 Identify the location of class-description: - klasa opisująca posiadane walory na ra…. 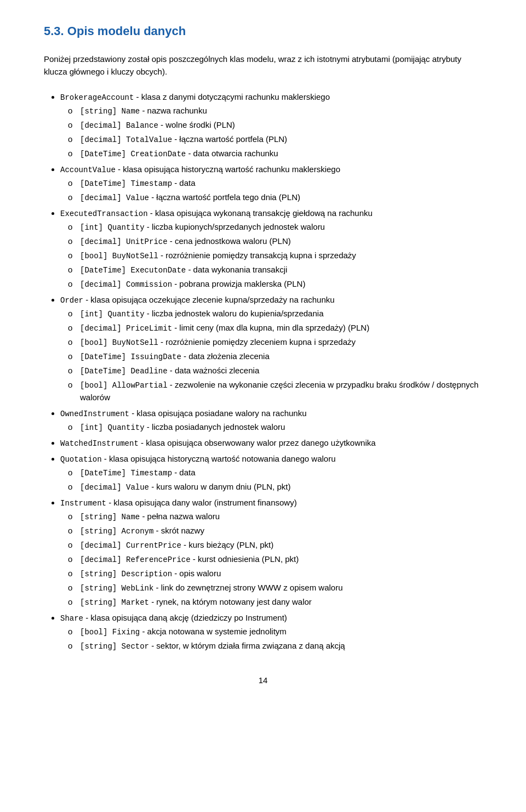
(218, 413).